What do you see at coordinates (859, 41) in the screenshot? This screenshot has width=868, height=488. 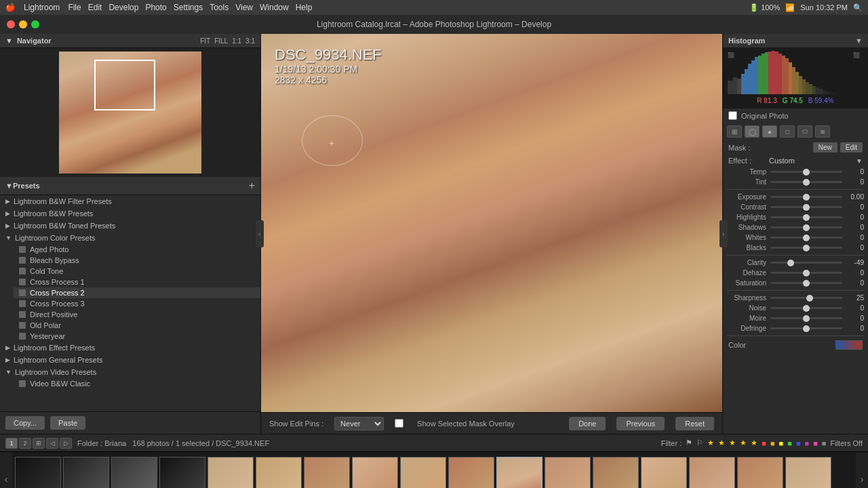 I see `histogram-menu: ▼` at bounding box center [859, 41].